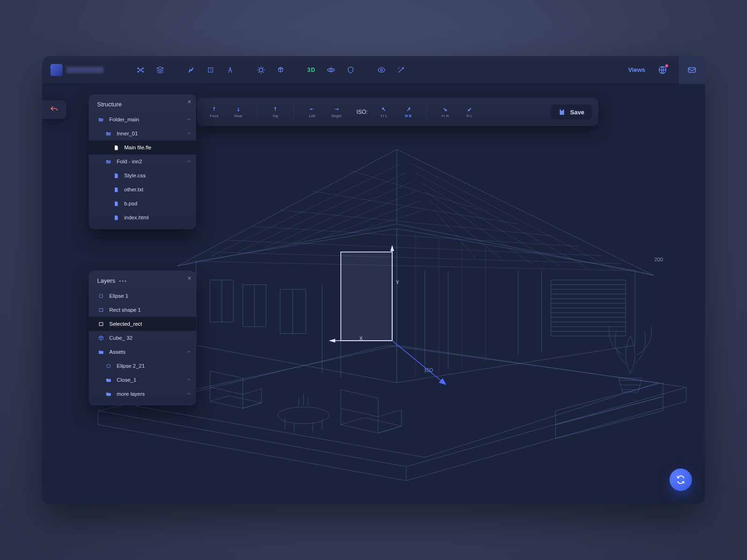 This screenshot has height=560, width=747. I want to click on layers-list: Elipse 1Rect shape 1Selected_rectCube_ 3…, so click(142, 345).